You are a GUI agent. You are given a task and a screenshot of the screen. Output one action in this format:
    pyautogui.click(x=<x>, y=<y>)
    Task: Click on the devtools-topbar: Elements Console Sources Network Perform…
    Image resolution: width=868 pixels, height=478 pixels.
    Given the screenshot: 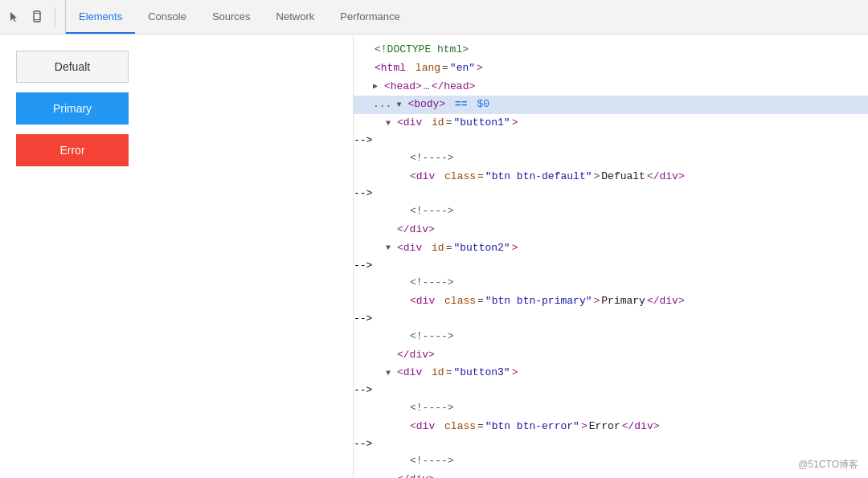 What is the action you would take?
    pyautogui.click(x=434, y=18)
    